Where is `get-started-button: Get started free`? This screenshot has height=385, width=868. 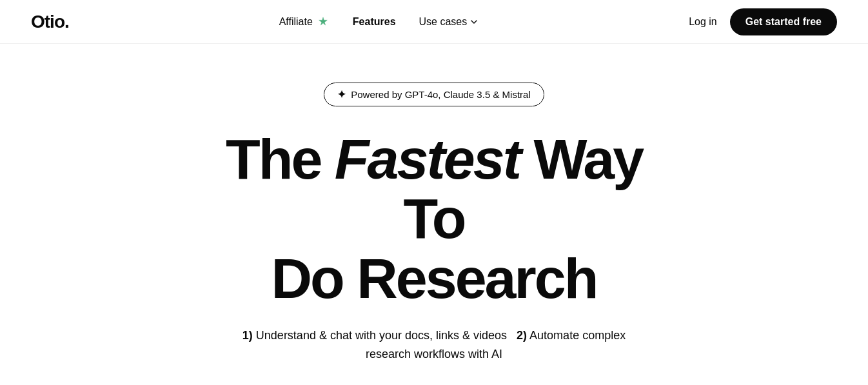
get-started-button: Get started free is located at coordinates (784, 22).